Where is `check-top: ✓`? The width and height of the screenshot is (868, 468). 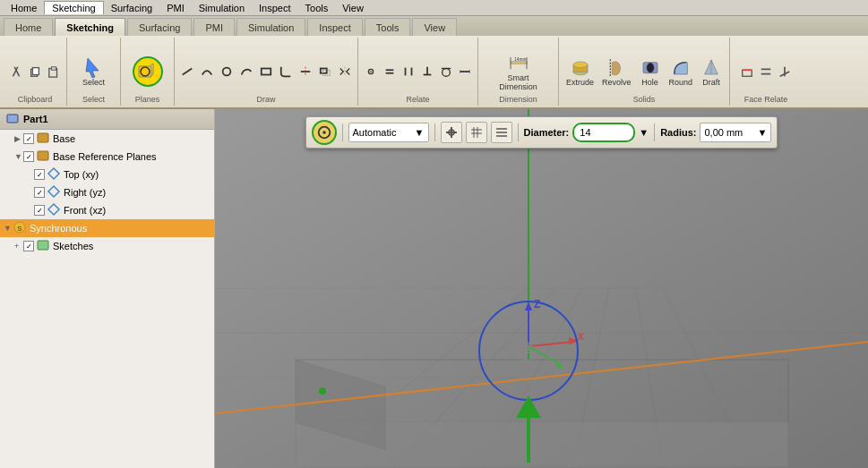 check-top: ✓ is located at coordinates (39, 174).